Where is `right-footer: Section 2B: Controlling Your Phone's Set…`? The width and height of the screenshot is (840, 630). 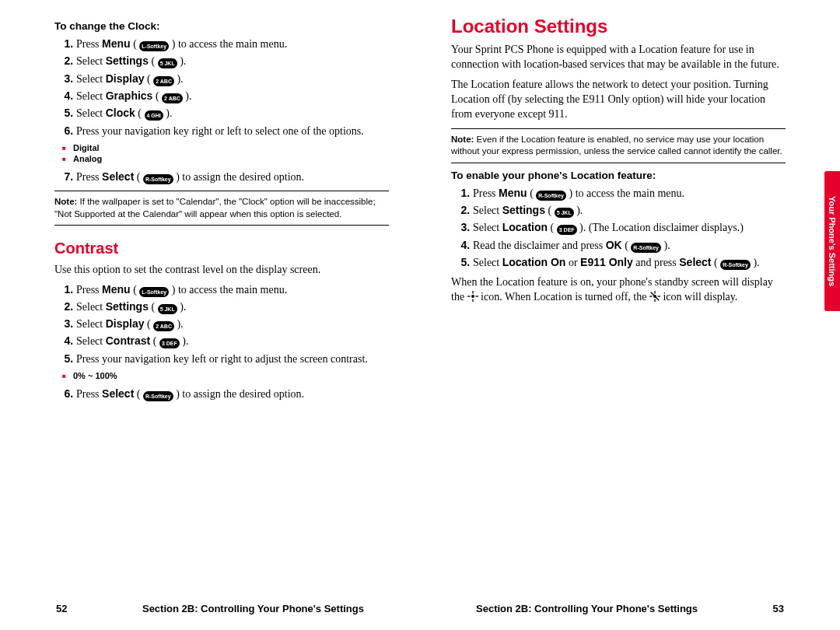 right-footer: Section 2B: Controlling Your Phone's Set… is located at coordinates (630, 608).